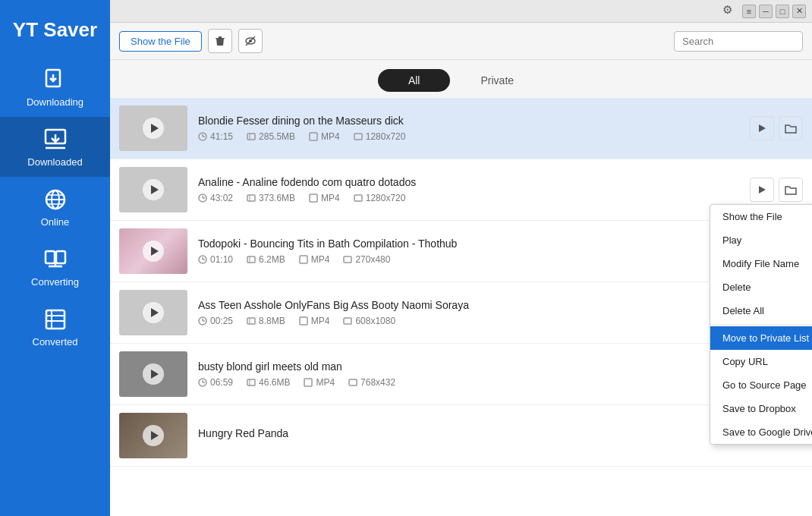 This screenshot has height=516, width=812. I want to click on maximize-button: □, so click(782, 11).